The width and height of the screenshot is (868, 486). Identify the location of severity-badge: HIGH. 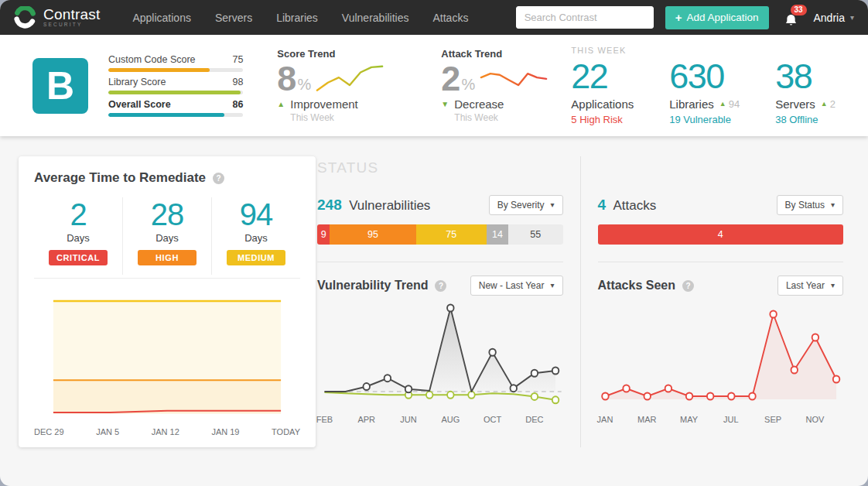
(167, 258).